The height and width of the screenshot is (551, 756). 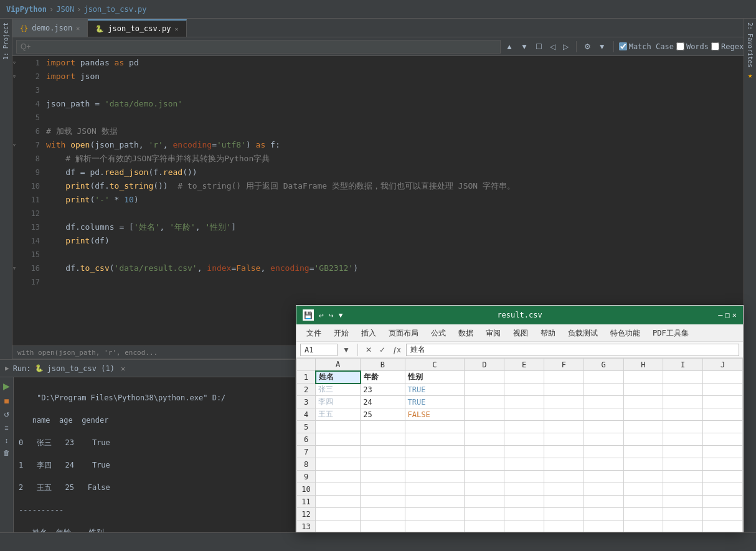 I want to click on cell-F4, so click(x=564, y=415).